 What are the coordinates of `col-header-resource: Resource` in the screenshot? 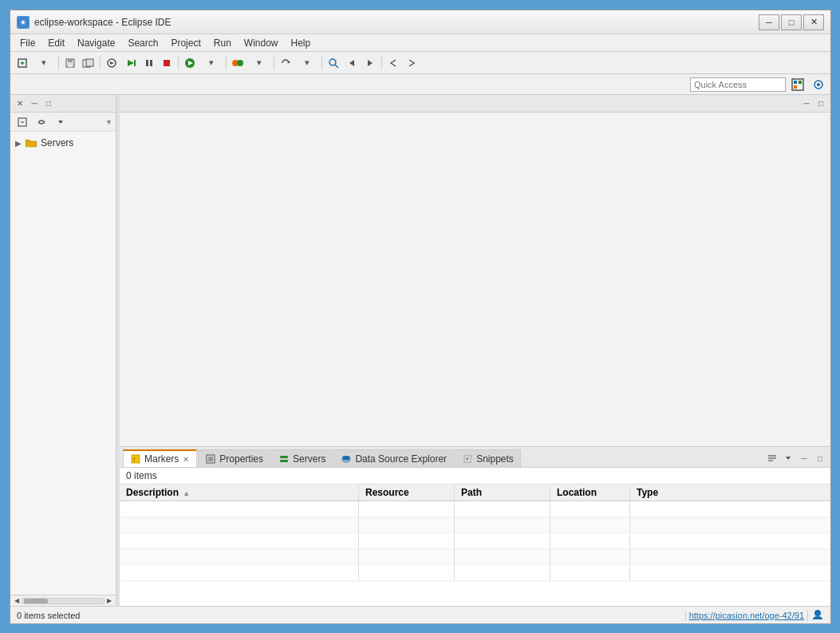 It's located at (407, 493).